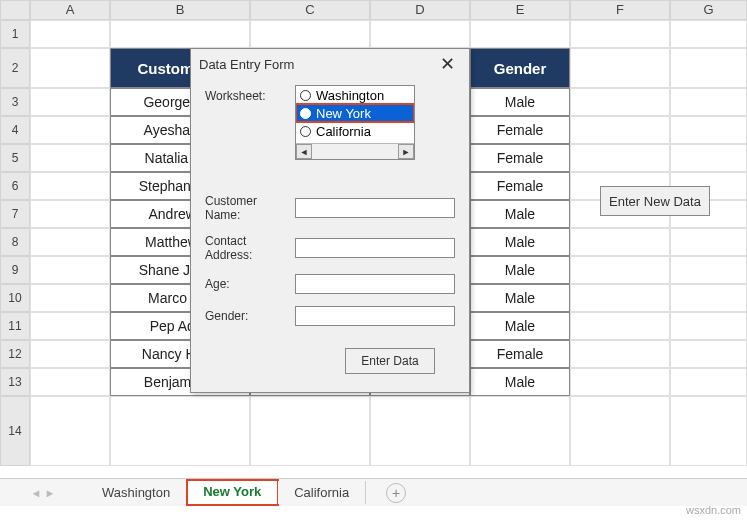 This screenshot has width=747, height=520. I want to click on col-B: B, so click(180, 10).